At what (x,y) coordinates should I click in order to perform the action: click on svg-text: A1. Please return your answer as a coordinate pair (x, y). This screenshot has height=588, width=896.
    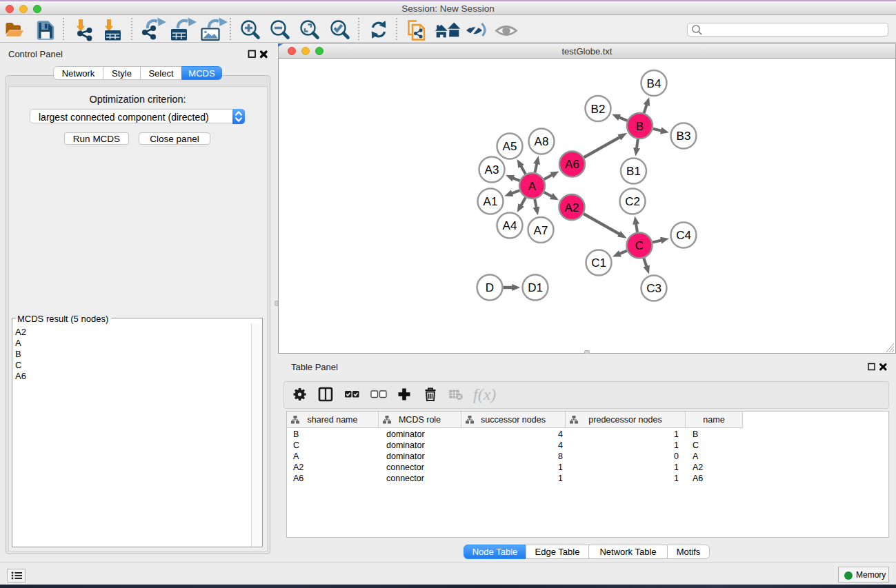
    Looking at the image, I should click on (491, 201).